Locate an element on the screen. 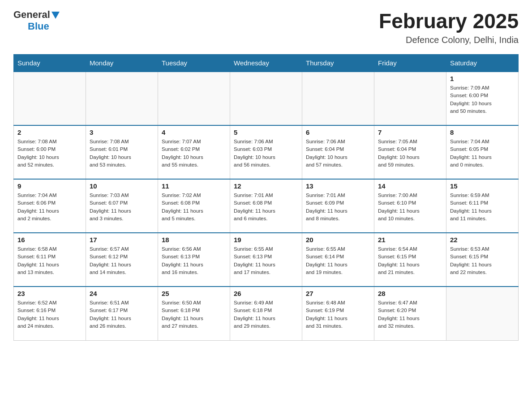 The width and height of the screenshot is (532, 411). day-number: 19 is located at coordinates (266, 240).